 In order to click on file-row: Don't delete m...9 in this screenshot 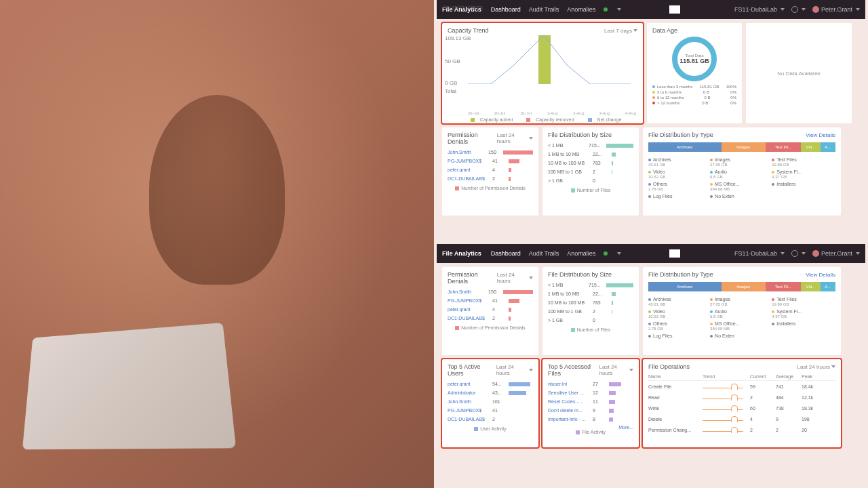, I will do `click(591, 411)`.